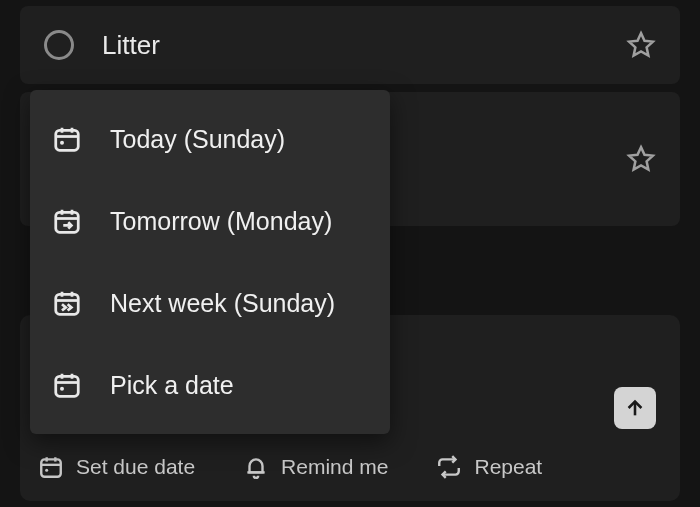 This screenshot has height=507, width=700. Describe the element at coordinates (635, 408) in the screenshot. I see `arrow-up-icon` at that location.